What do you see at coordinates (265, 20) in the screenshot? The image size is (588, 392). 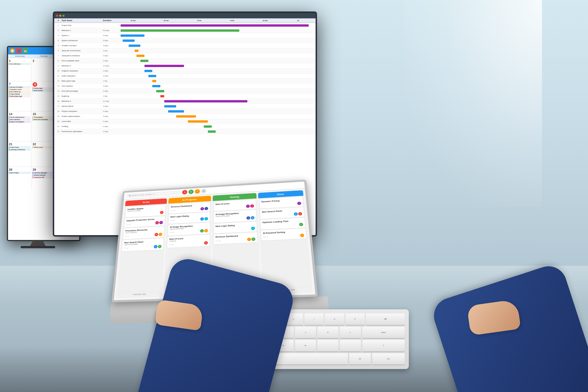 I see `gantt-date-5: 16 Feb` at bounding box center [265, 20].